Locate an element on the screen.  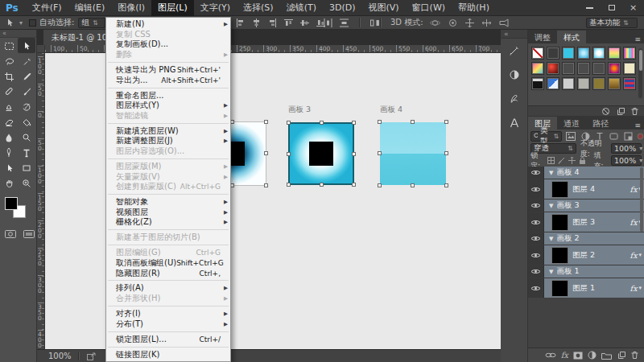
lock-pixels-icon is located at coordinates (562, 161).